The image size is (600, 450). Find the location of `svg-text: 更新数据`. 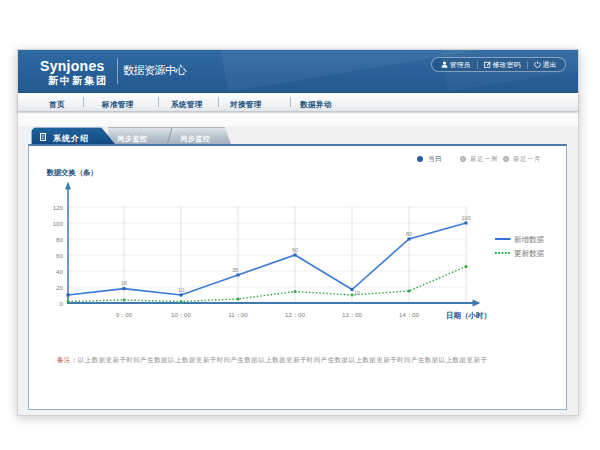

svg-text: 更新数据 is located at coordinates (530, 254).